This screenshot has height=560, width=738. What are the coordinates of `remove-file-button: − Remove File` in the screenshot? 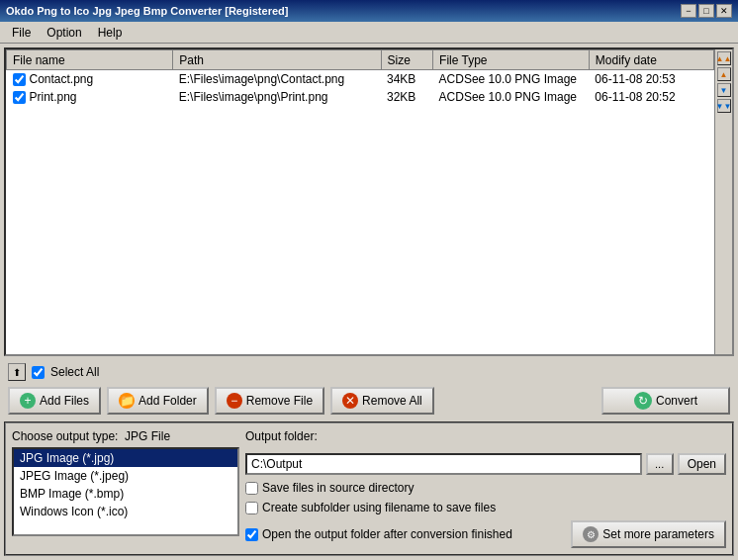 It's located at (269, 401).